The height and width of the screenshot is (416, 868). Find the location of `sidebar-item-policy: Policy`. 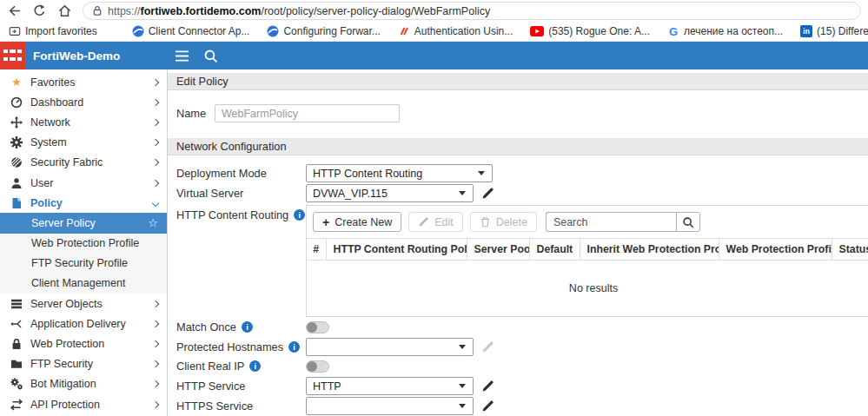

sidebar-item-policy: Policy is located at coordinates (83, 203).